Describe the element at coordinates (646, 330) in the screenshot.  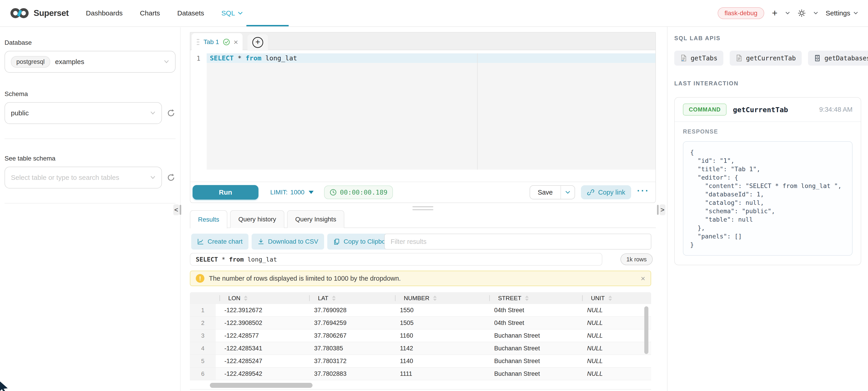
I see `vertical-scrollbar` at that location.